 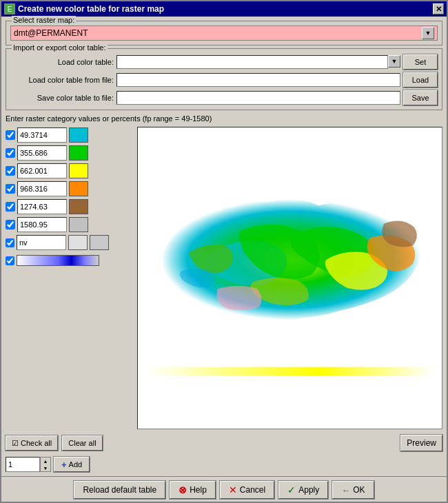 I want to click on nv-check, so click(x=10, y=243).